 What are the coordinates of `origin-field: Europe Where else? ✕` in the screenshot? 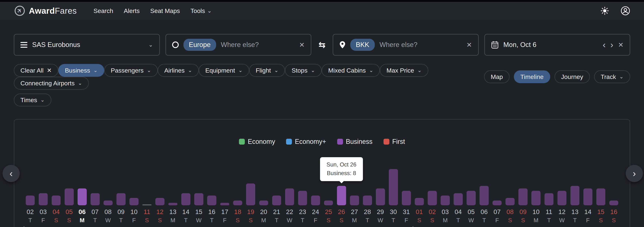 It's located at (238, 45).